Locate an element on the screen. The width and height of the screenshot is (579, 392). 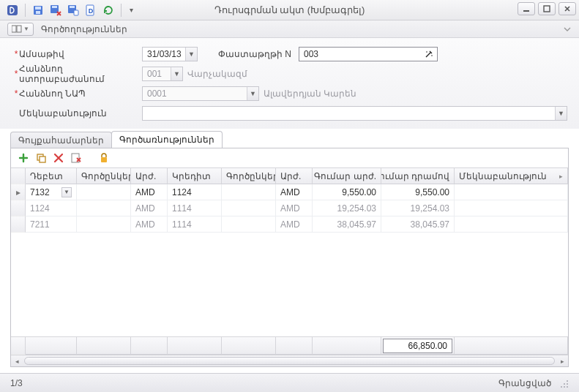
scroll-left-icon: ◂ is located at coordinates (17, 361).